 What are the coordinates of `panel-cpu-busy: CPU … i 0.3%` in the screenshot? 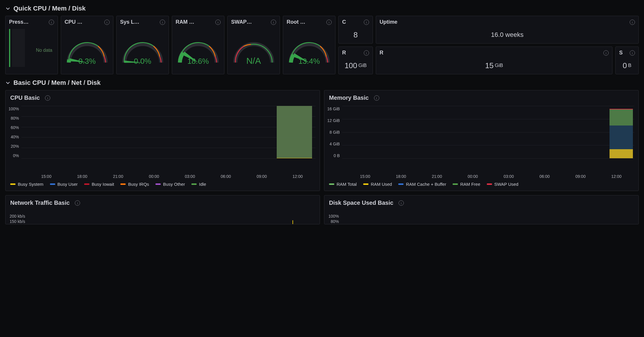 It's located at (87, 45).